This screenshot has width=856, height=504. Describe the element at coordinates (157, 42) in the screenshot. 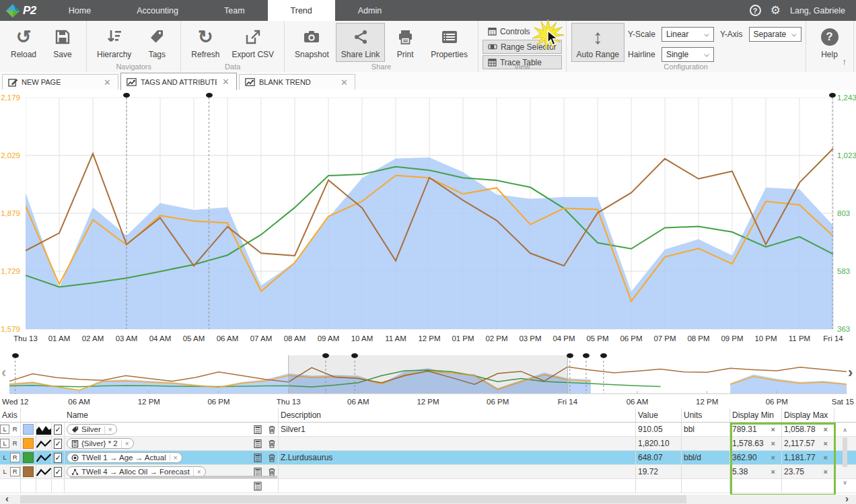

I see `tags-button: Tags` at that location.